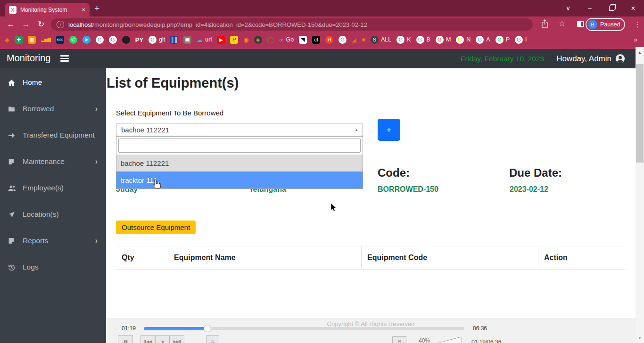 The width and height of the screenshot is (644, 343). What do you see at coordinates (316, 40) in the screenshot?
I see `bookmark-item: cl` at bounding box center [316, 40].